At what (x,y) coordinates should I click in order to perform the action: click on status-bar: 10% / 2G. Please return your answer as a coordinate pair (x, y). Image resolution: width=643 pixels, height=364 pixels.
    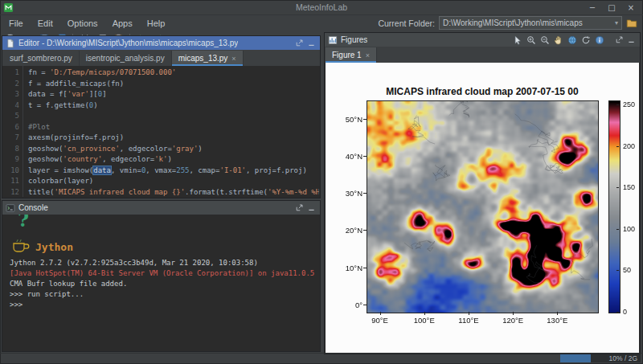
    Looking at the image, I should click on (322, 358).